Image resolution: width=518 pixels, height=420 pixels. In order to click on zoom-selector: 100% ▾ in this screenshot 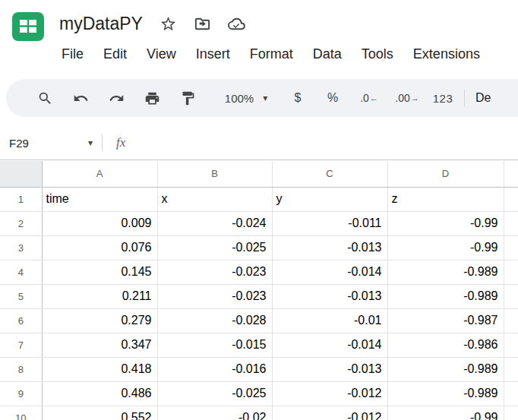, I will do `click(246, 98)`.